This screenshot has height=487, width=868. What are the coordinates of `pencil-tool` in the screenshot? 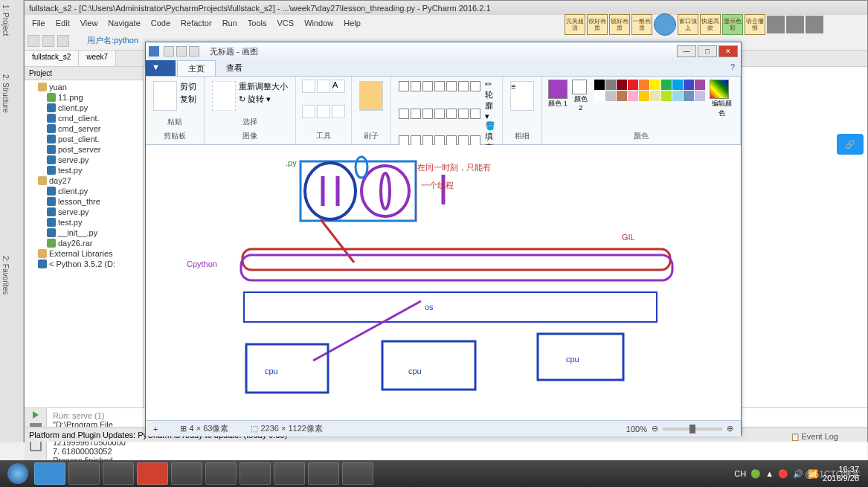 It's located at (309, 86).